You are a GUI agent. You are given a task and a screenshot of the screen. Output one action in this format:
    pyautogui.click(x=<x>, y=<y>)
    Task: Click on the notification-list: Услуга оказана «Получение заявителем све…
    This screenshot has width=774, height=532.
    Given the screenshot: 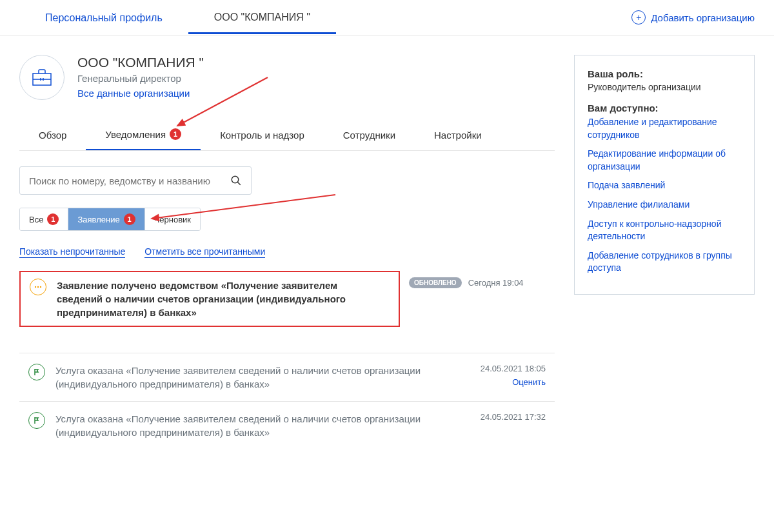 What is the action you would take?
    pyautogui.click(x=287, y=401)
    